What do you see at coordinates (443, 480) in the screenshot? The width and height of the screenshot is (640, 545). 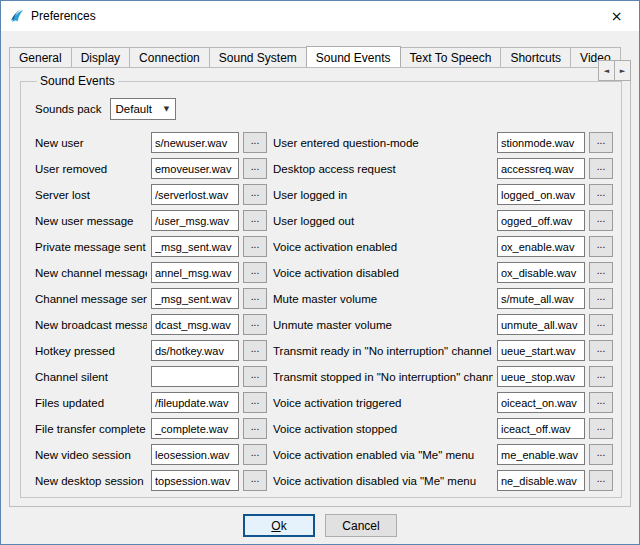 I see `sound-event-row: Voice activation disabled via "Me" menu …` at bounding box center [443, 480].